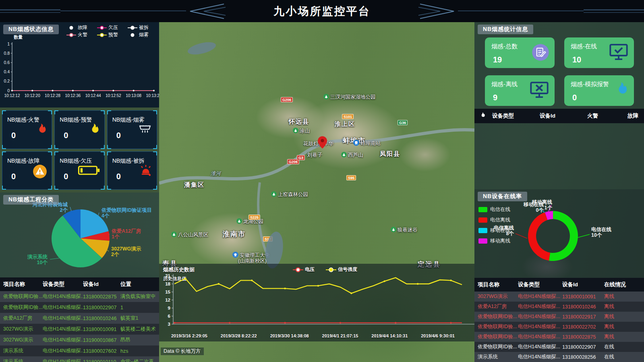  I want to click on donut-legend-item-移动在线: 移动在线, so click(495, 230).